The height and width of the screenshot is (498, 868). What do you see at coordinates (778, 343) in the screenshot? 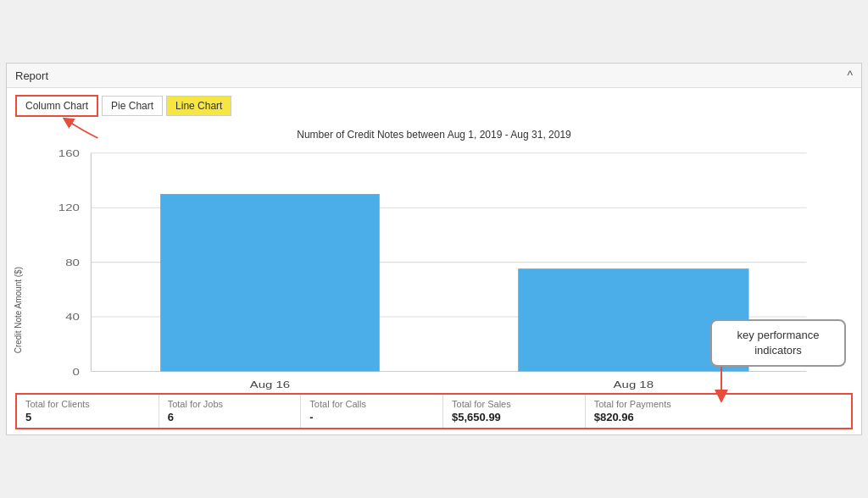
I see `kpi-annotation-box: key performance indicators` at bounding box center [778, 343].